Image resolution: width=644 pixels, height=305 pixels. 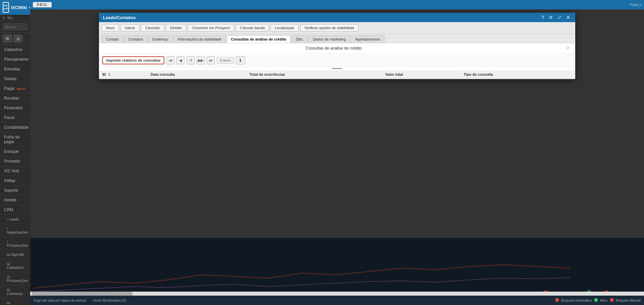 I want to click on tab-consultas-credito: Consultas de análise de crédito, so click(x=259, y=39).